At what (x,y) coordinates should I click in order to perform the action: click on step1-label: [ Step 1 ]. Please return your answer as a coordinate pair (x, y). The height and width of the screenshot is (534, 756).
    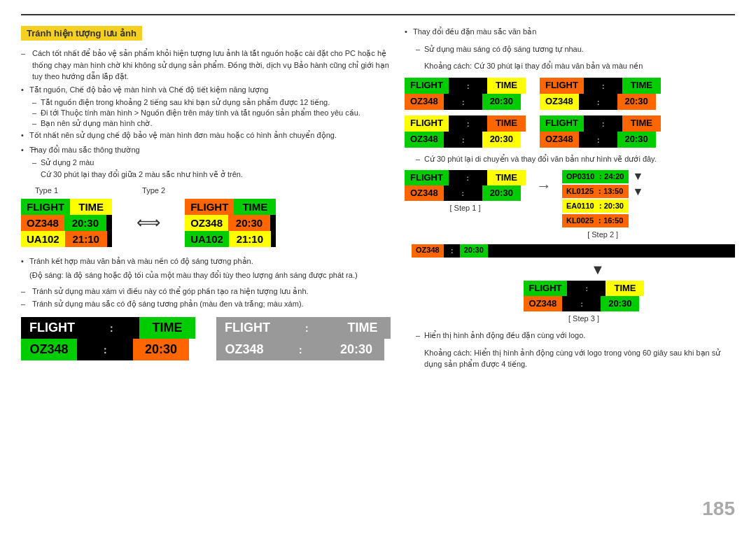
    Looking at the image, I should click on (465, 208).